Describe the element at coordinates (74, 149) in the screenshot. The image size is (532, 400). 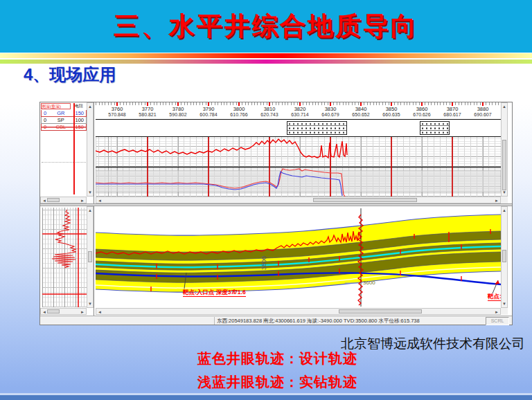
I see `legend-red-scale-line` at that location.